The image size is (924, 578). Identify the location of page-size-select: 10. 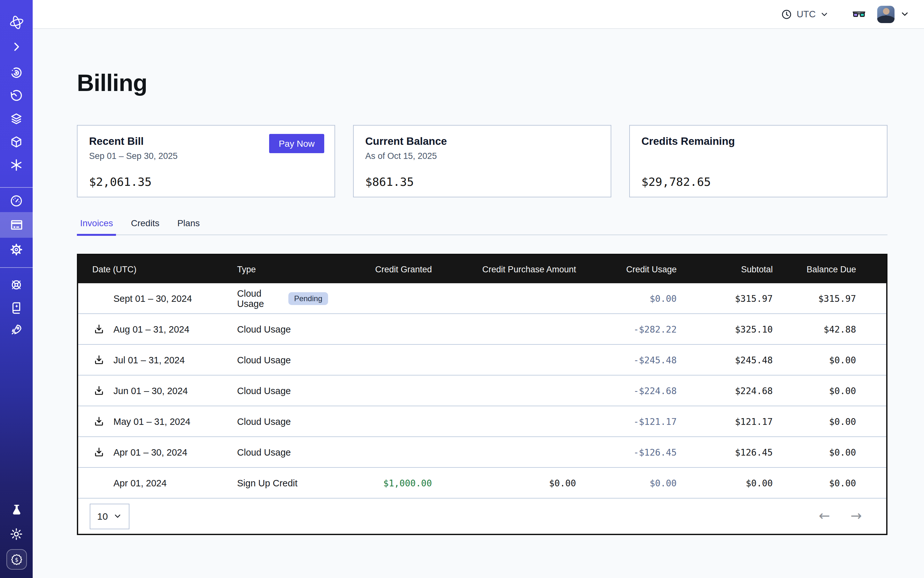
(110, 516).